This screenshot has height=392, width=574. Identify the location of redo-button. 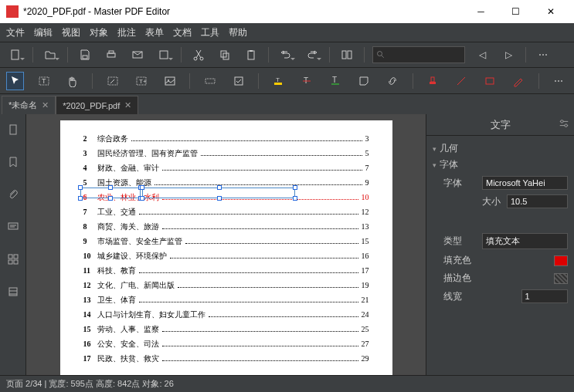
(312, 55).